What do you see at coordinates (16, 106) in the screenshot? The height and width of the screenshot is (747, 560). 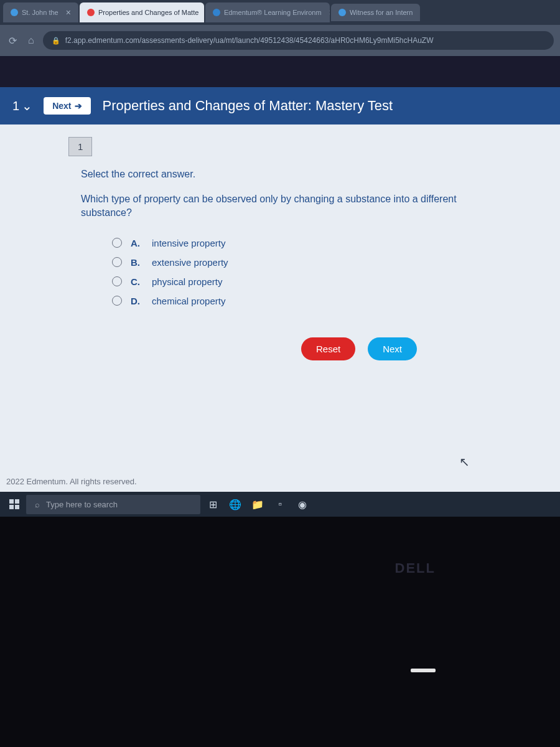 I see `question-number: 1` at bounding box center [16, 106].